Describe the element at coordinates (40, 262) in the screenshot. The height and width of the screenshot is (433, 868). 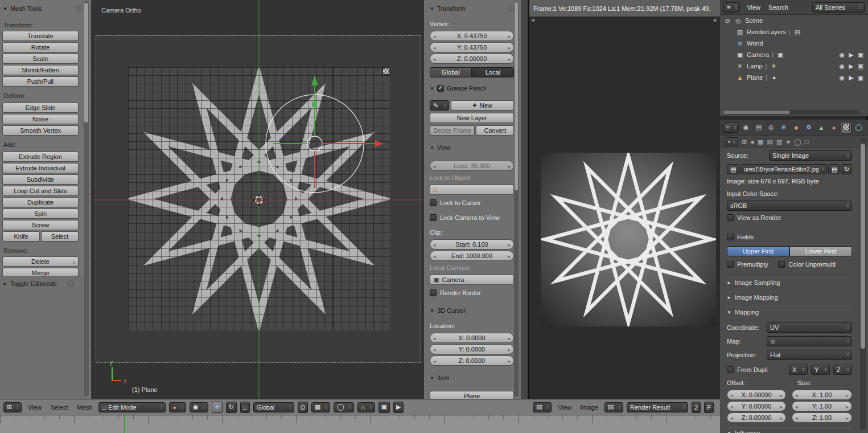
I see `delete-menu-button: Delete` at that location.